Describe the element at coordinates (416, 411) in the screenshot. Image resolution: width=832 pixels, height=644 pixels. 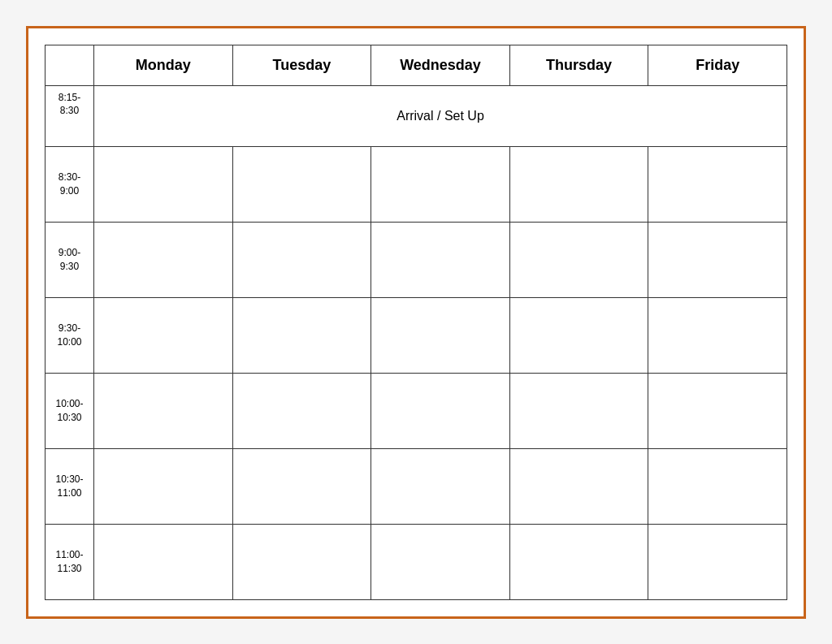
I see `table-row: 10:00- 10:30` at that location.